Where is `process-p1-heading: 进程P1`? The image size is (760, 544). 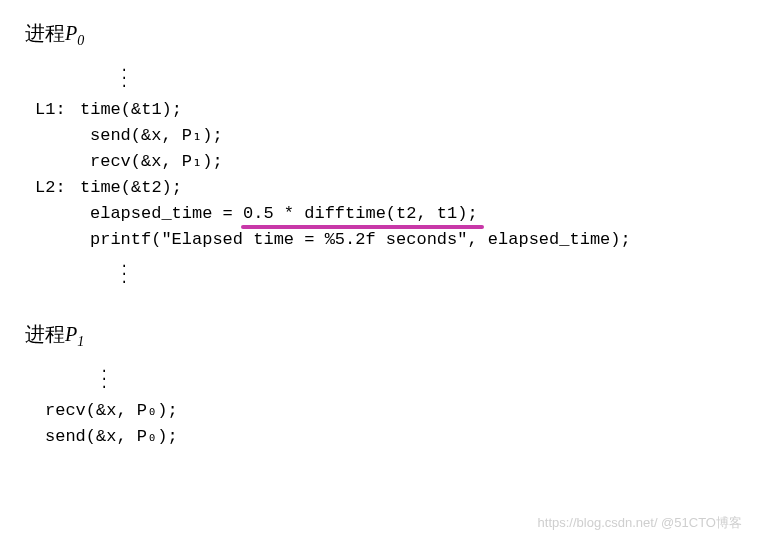 process-p1-heading: 进程P1 is located at coordinates (380, 336).